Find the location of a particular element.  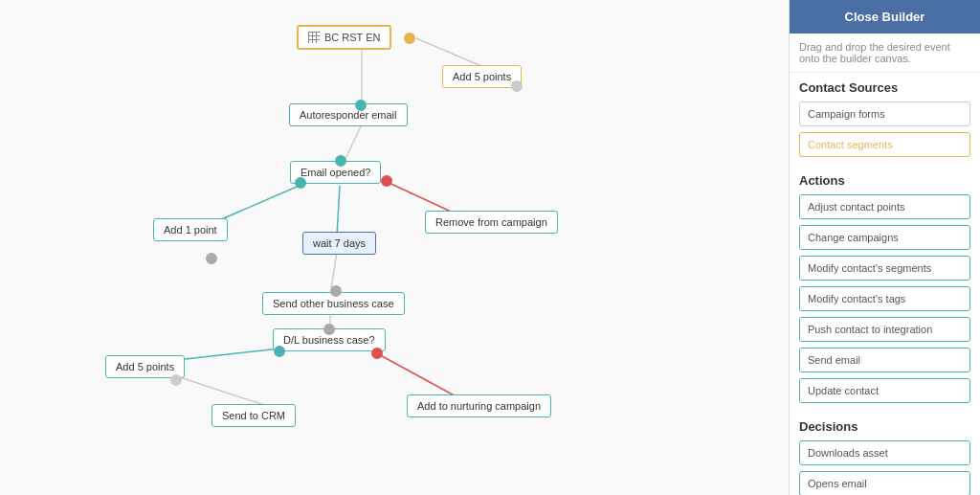

sidebar-item-campaign-forms: Campaign forms is located at coordinates (884, 114).